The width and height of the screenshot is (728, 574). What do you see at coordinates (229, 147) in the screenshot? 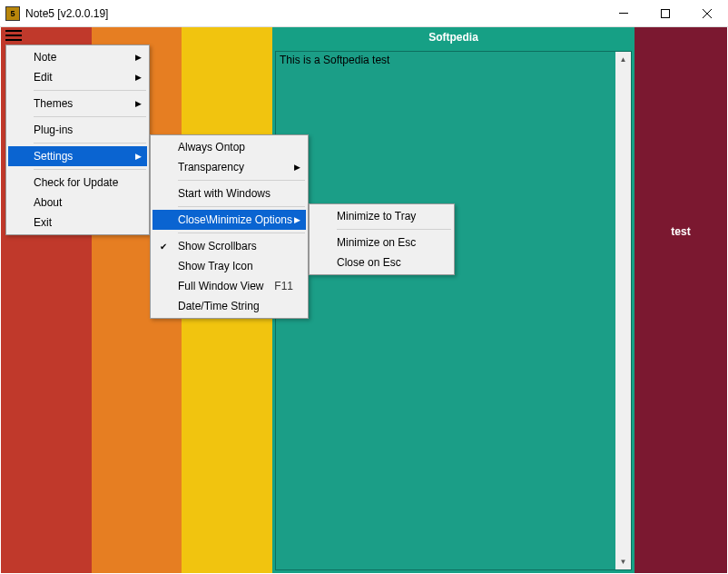
I see `menu-item-always-ontop: Always Ontop` at bounding box center [229, 147].